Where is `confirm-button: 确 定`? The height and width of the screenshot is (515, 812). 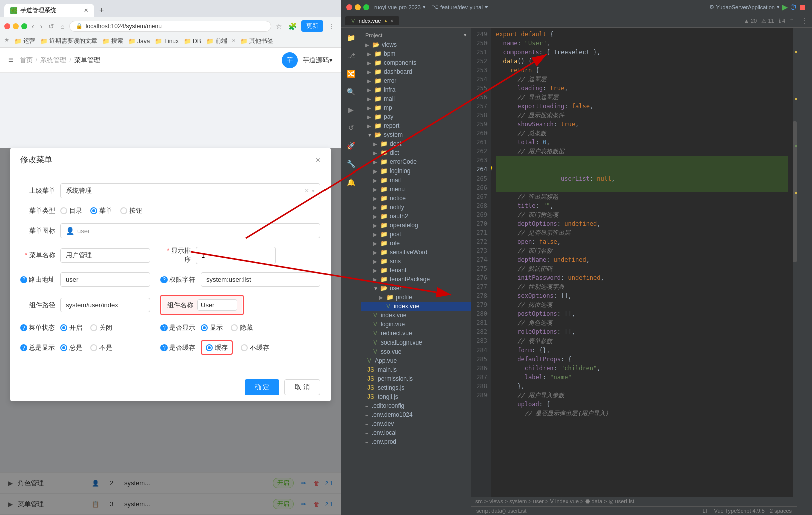 confirm-button: 确 定 is located at coordinates (262, 387).